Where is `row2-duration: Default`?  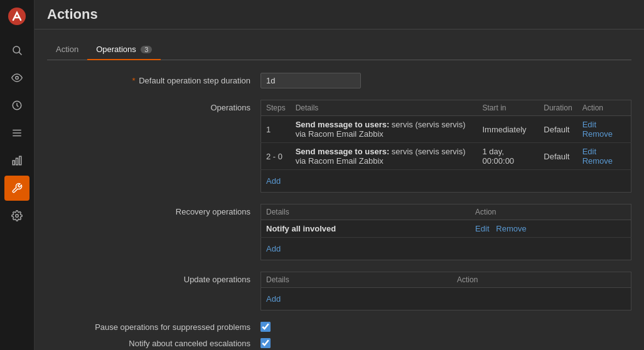
row2-duration: Default is located at coordinates (557, 157).